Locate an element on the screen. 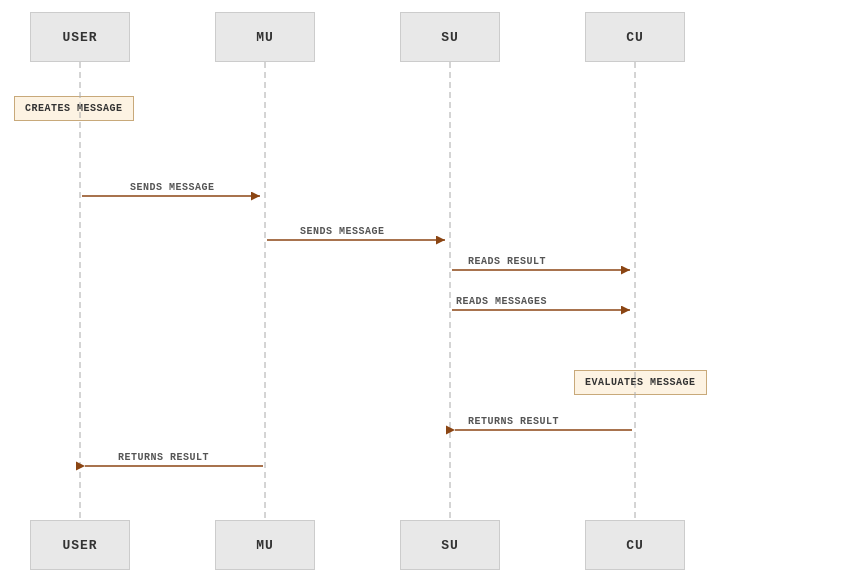  arrow-label-reads-messages: READS MESSAGES is located at coordinates (502, 302).